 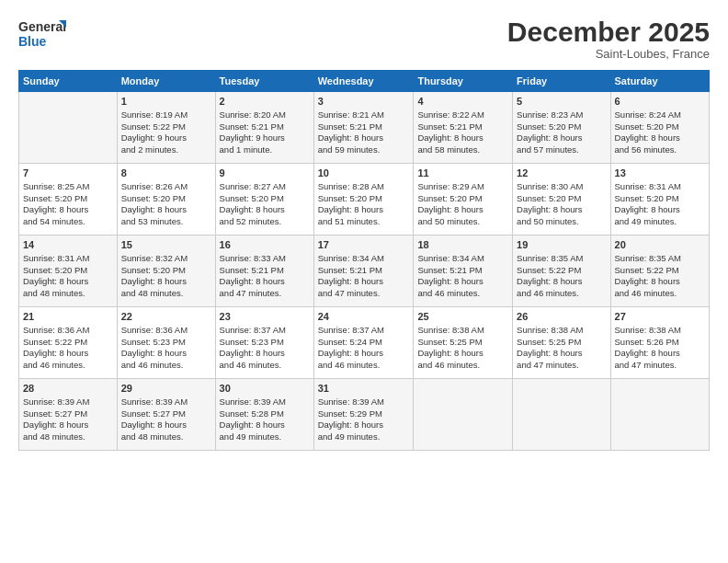 I want to click on day-info: Sunrise: 8:22 AM, so click(x=450, y=114).